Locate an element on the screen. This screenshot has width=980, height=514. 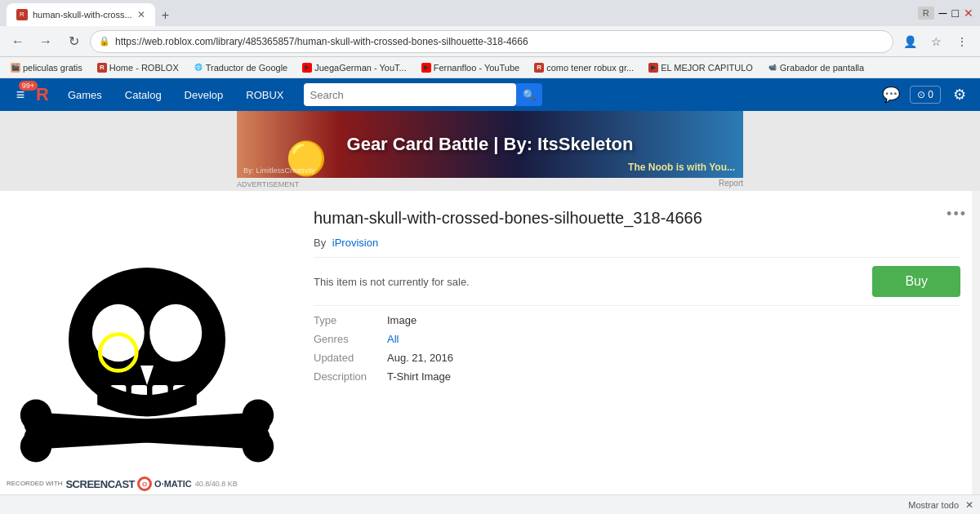
url-text: https://web.roblox.com/library/485365857… is located at coordinates (500, 42).